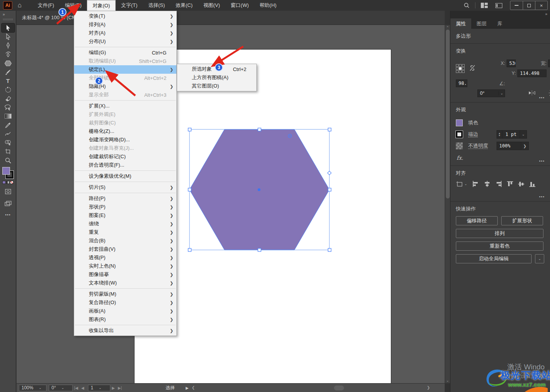 This screenshot has width=550, height=392. What do you see at coordinates (8, 116) in the screenshot?
I see `gradient-tool` at bounding box center [8, 116].